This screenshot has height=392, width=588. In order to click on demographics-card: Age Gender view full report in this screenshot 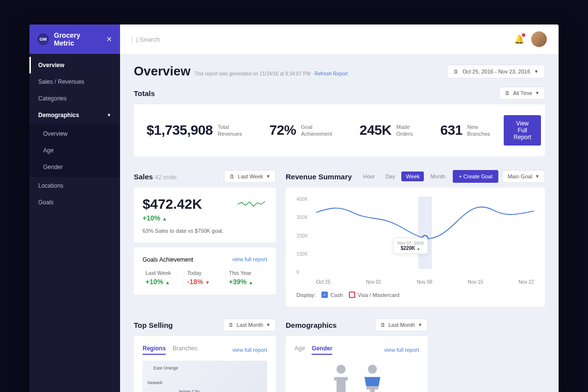, I will do `click(357, 364)`.